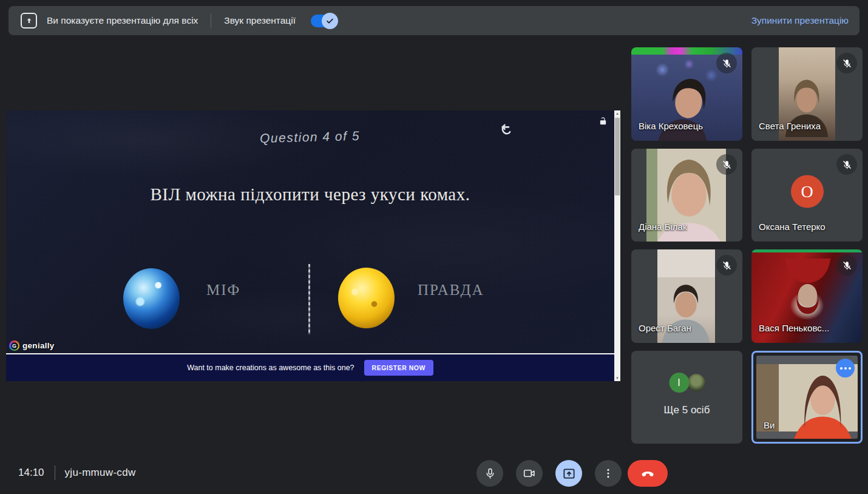 The image size is (868, 494). I want to click on quiz-statement: ВІЛ можна підхопити через укуси комах., so click(310, 194).